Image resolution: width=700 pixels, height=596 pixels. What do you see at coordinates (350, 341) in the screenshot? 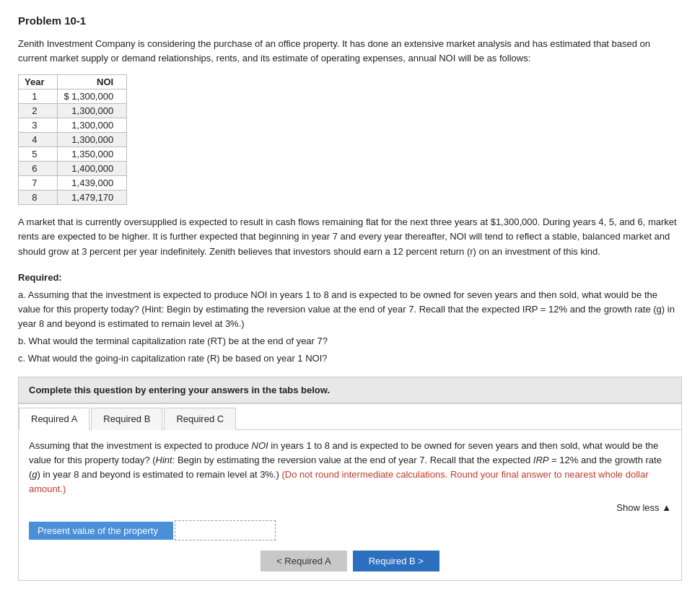
I see `required-b-text: b. What would the terminal capitalizatio…` at bounding box center [350, 341].